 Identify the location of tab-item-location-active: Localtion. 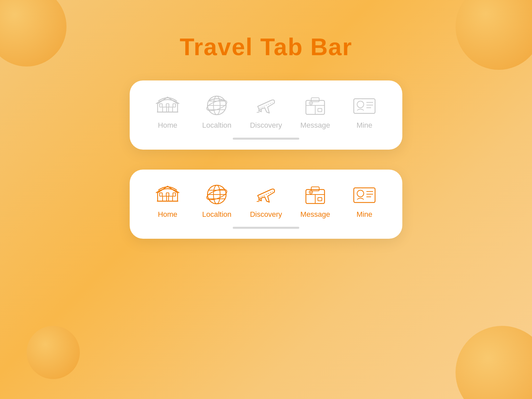
(217, 201).